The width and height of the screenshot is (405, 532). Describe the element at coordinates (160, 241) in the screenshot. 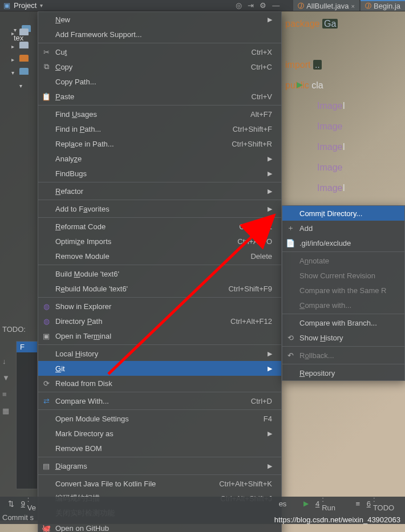

I see `menu-optimize-imports: Optimize ImportsCtrl+Alt+O` at that location.